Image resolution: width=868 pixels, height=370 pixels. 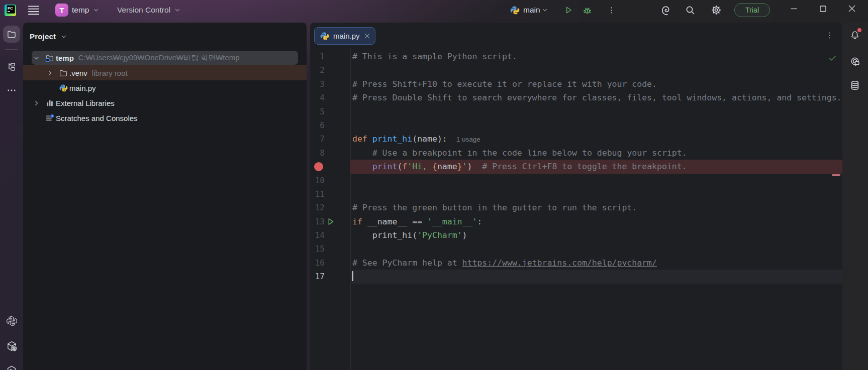 What do you see at coordinates (690, 10) in the screenshot?
I see `search-everywhere-button` at bounding box center [690, 10].